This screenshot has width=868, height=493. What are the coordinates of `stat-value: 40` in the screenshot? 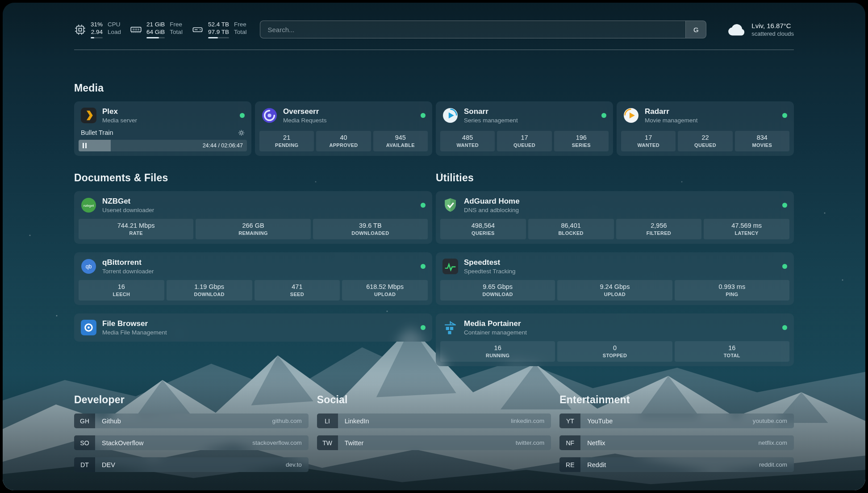 It's located at (343, 138).